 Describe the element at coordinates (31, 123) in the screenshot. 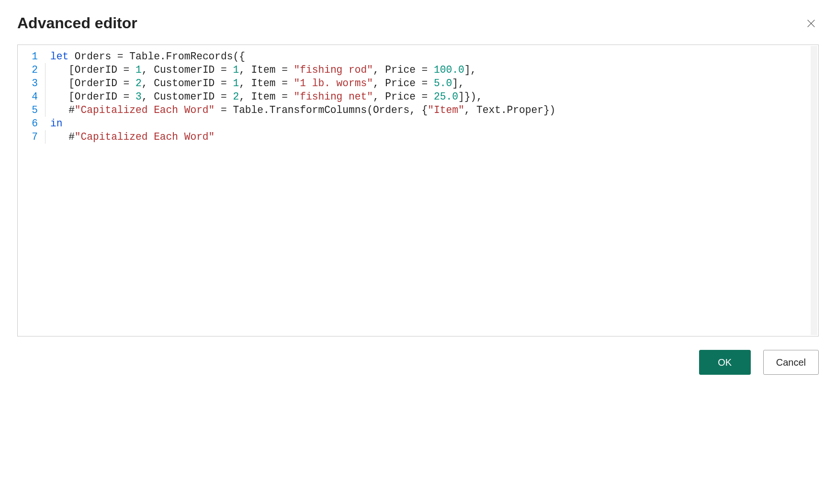

I see `line-number: 6` at that location.